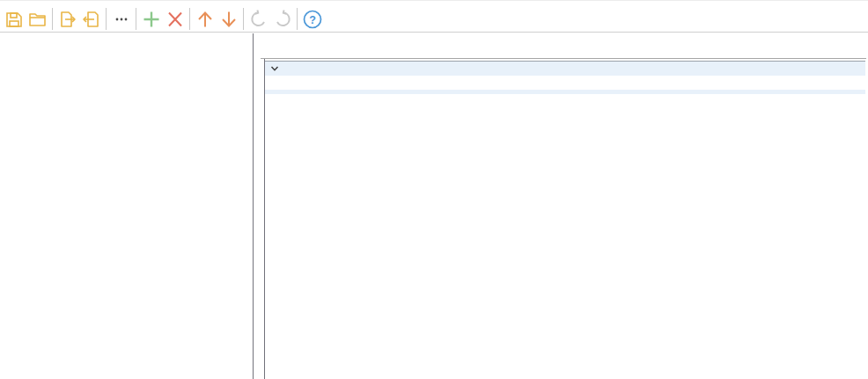 Image resolution: width=868 pixels, height=379 pixels. What do you see at coordinates (229, 19) in the screenshot?
I see `move-down-button` at bounding box center [229, 19].